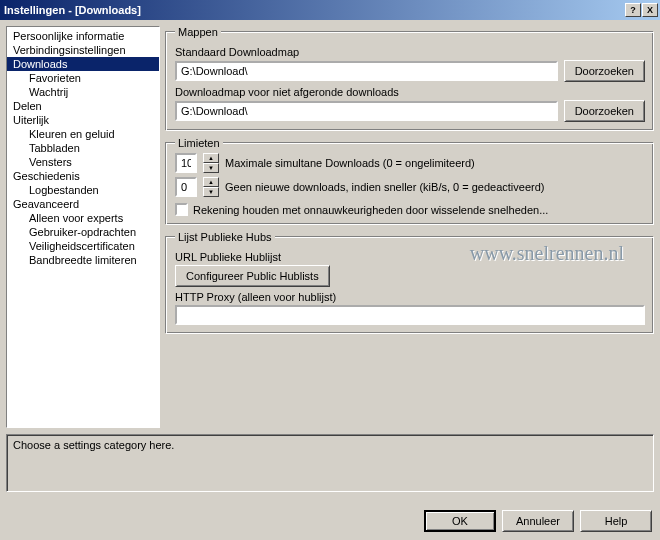 The image size is (660, 540). I want to click on tree-item: Favorieten, so click(83, 78).